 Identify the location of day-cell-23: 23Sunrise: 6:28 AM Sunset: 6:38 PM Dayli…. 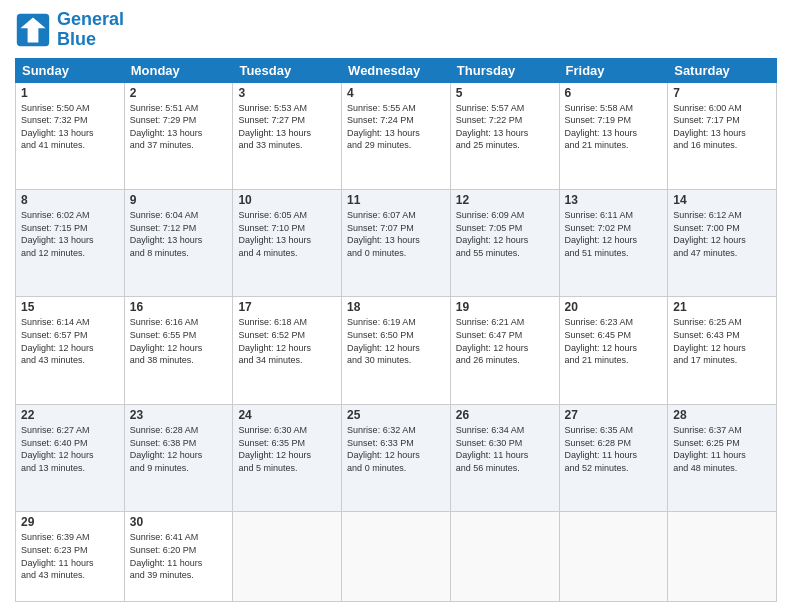
(178, 458).